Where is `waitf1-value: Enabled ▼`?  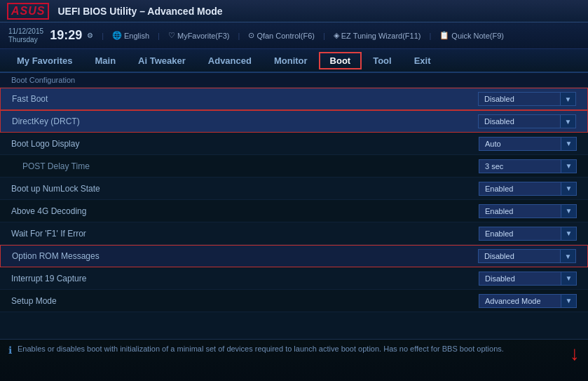
waitf1-value: Enabled ▼ is located at coordinates (528, 234).